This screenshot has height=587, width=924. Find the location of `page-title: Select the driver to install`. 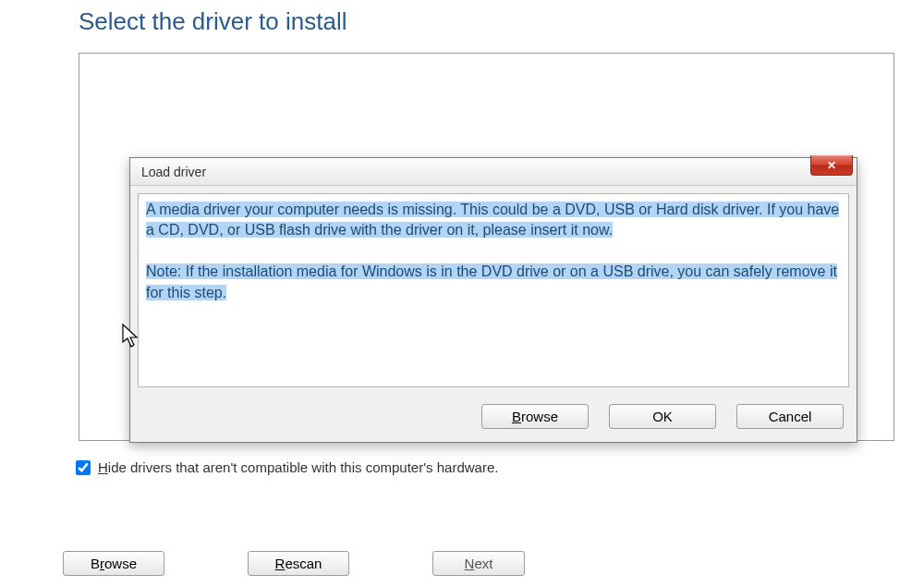

page-title: Select the driver to install is located at coordinates (492, 22).